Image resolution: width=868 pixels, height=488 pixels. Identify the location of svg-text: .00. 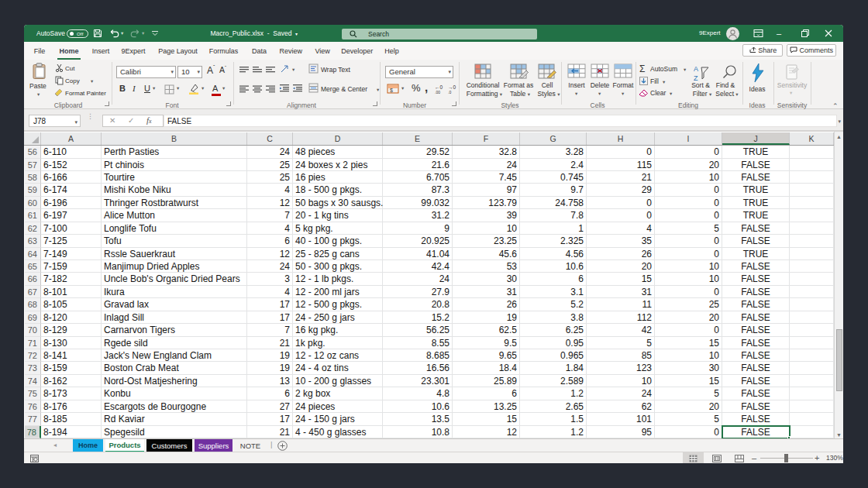
(437, 91).